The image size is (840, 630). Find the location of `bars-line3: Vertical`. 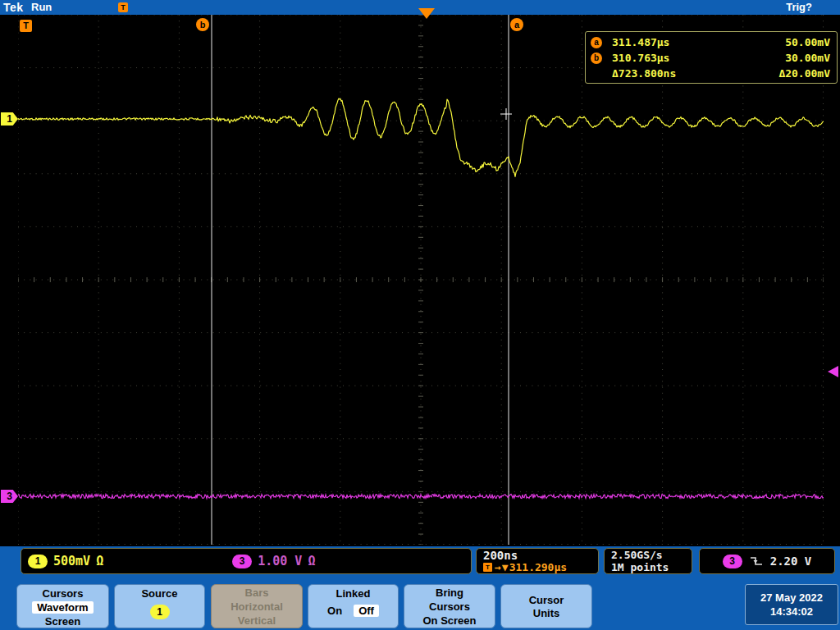

bars-line3: Vertical is located at coordinates (257, 620).